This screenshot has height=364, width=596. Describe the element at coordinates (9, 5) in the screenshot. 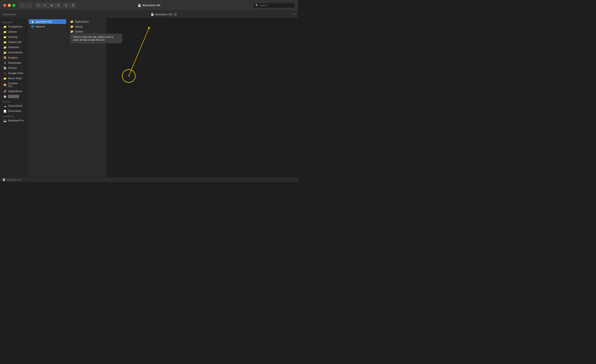

I see `minimize-button` at that location.